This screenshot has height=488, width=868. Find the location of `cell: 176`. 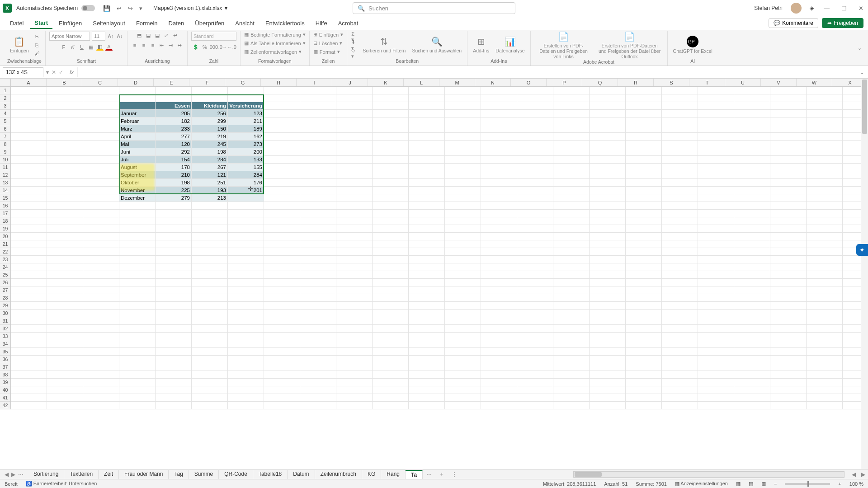

cell: 176 is located at coordinates (246, 183).